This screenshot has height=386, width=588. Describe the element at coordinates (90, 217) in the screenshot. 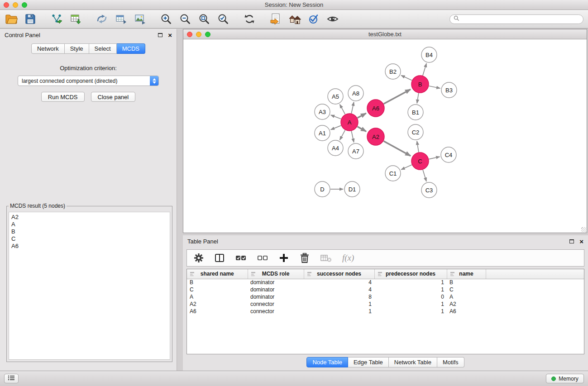

I see `result-item: A2` at that location.